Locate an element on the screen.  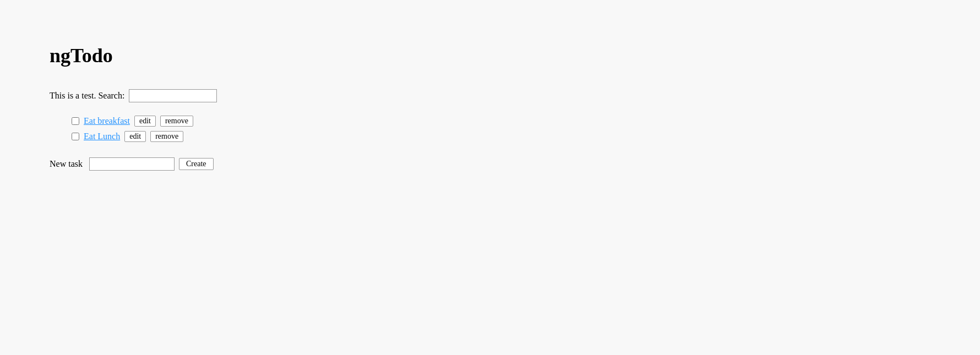
edit-button-1: edit is located at coordinates (145, 121).